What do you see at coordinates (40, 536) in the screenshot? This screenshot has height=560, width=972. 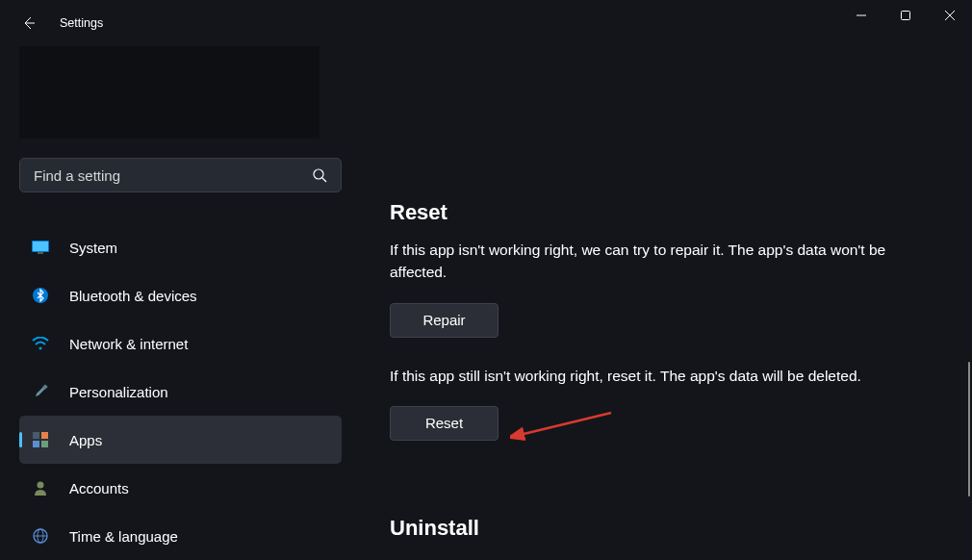 I see `globe-icon` at bounding box center [40, 536].